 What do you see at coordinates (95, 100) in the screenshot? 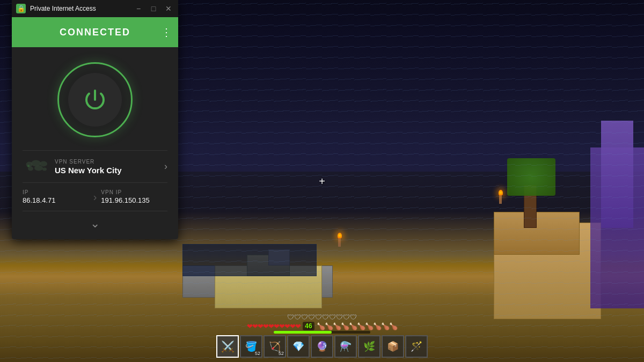
I see `power-button` at bounding box center [95, 100].